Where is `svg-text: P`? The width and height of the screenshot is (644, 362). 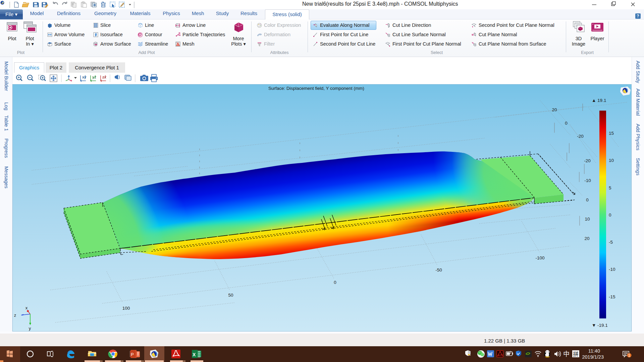 svg-text: P is located at coordinates (132, 355).